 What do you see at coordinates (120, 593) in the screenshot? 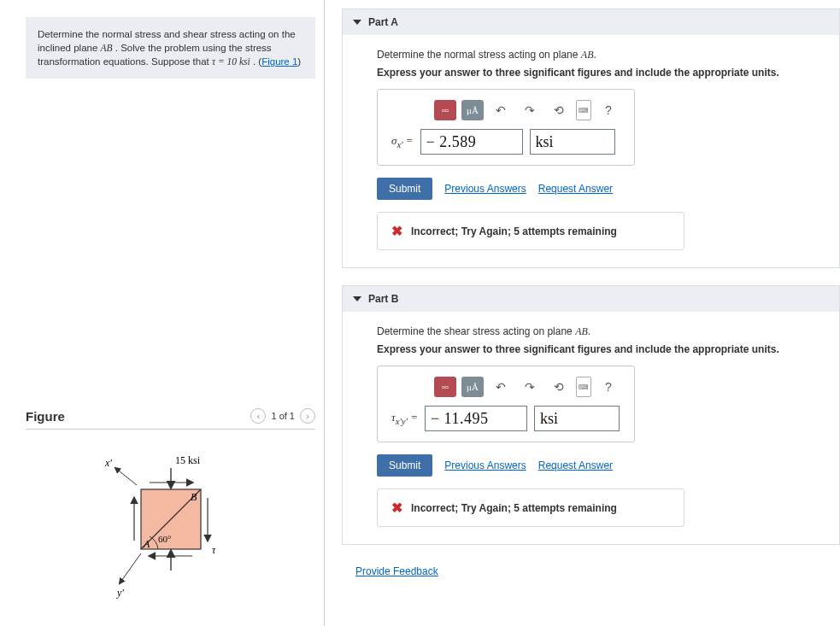
I see `fig-y: y'` at bounding box center [120, 593].